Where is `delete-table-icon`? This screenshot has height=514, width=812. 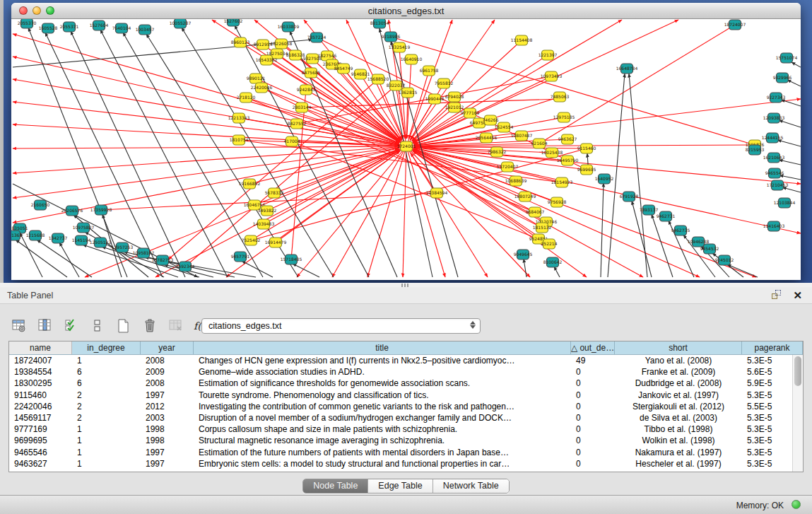
delete-table-icon is located at coordinates (176, 326).